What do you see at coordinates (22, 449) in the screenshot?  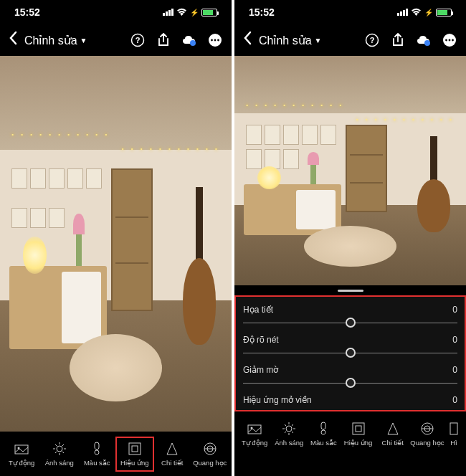 I see `auto-icon` at bounding box center [22, 449].